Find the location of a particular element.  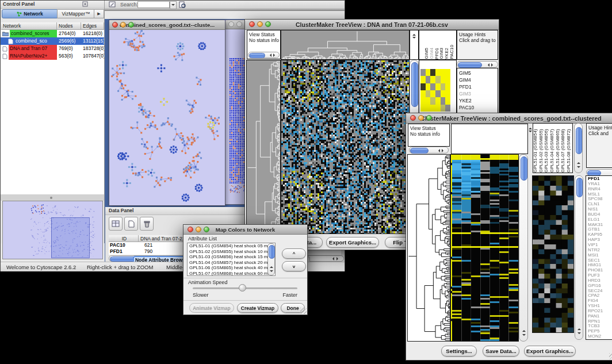

tv1-heatmap-panel is located at coordinates (345, 147).